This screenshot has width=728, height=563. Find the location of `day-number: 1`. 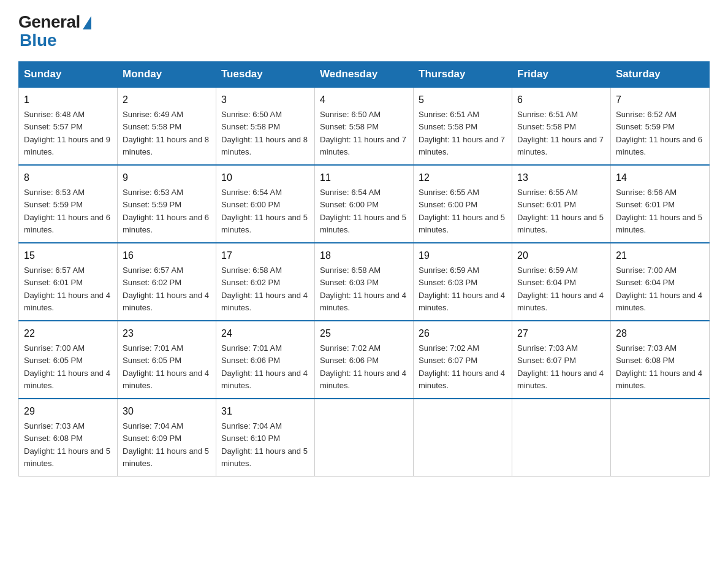

day-number: 1 is located at coordinates (68, 100).